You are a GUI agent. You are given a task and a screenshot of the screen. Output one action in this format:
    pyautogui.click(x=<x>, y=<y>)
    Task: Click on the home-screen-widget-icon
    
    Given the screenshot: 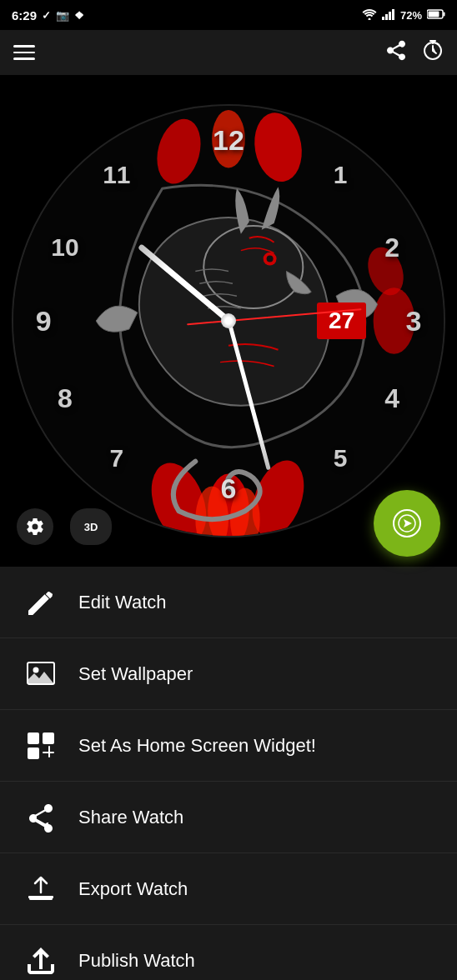 What is the action you would take?
    pyautogui.click(x=41, y=746)
    